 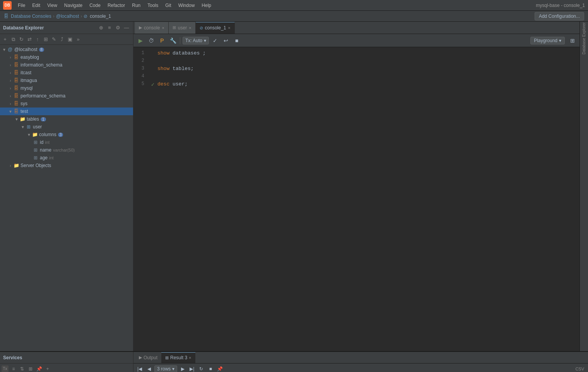 What do you see at coordinates (584, 39) in the screenshot?
I see `vtab-label-db-explorer: Database Explorer` at bounding box center [584, 39].